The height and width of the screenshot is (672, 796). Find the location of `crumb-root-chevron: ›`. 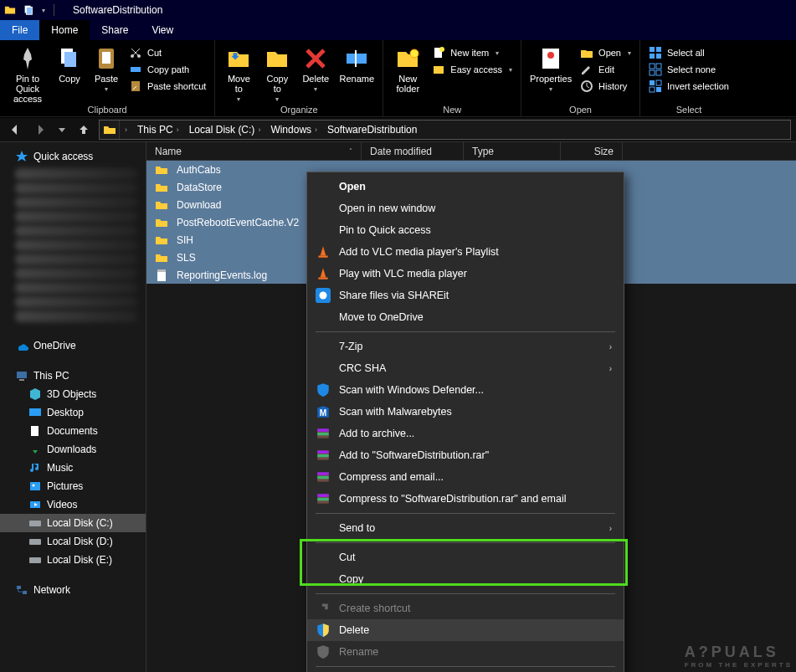

crumb-root-chevron: › is located at coordinates (126, 130).